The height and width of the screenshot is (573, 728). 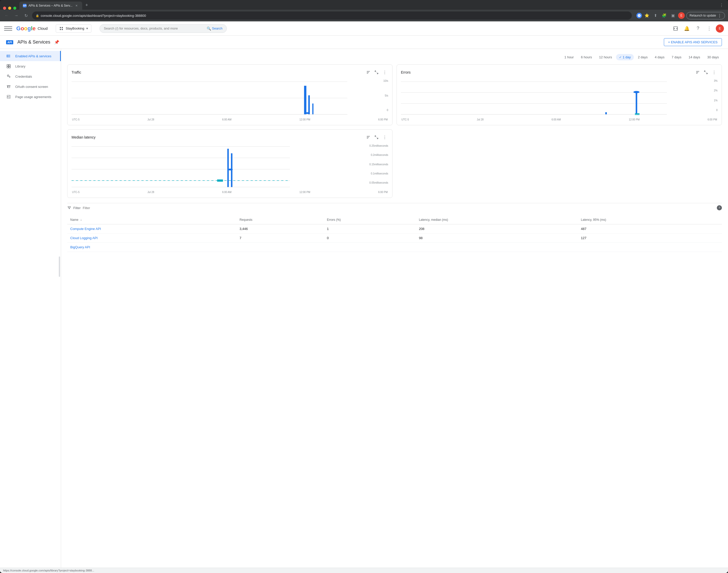 What do you see at coordinates (84, 238) in the screenshot?
I see `cloud-logging-link: Cloud Logging API` at bounding box center [84, 238].